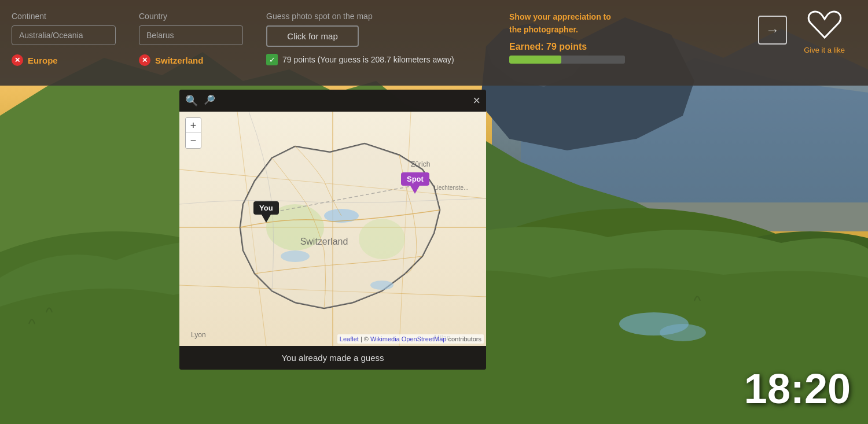 Image resolution: width=868 pixels, height=424 pixels. Describe the element at coordinates (324, 242) in the screenshot. I see `svg-text: Switzerland` at that location.